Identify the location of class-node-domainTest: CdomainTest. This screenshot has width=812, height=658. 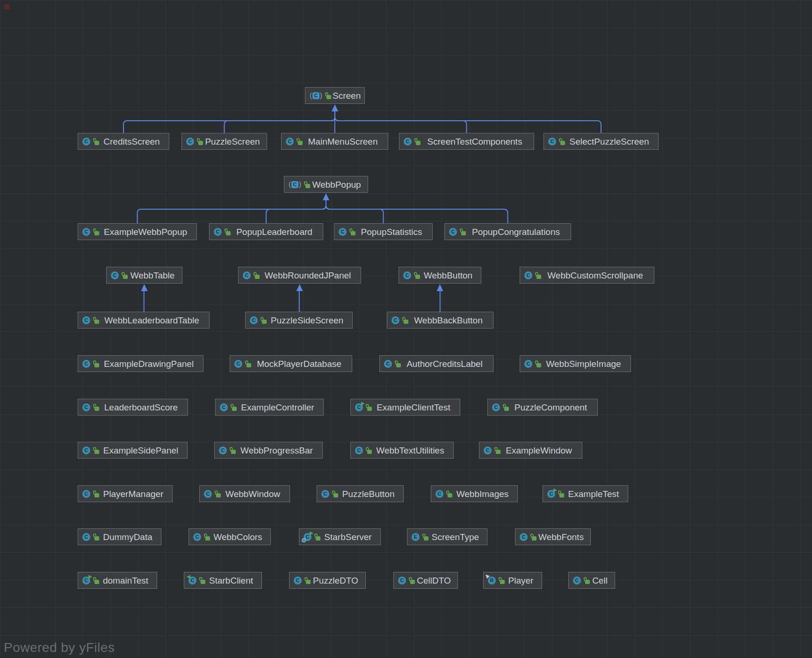
(117, 580).